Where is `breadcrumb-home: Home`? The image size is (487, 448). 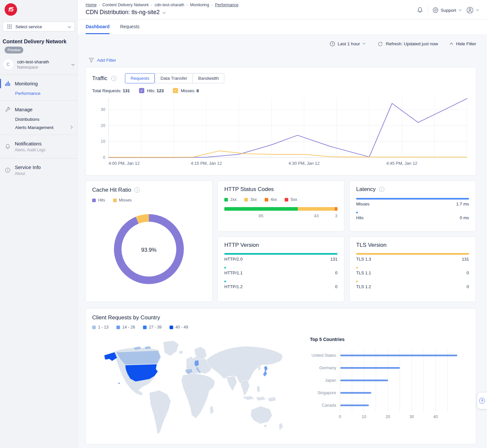
breadcrumb-home: Home is located at coordinates (91, 5).